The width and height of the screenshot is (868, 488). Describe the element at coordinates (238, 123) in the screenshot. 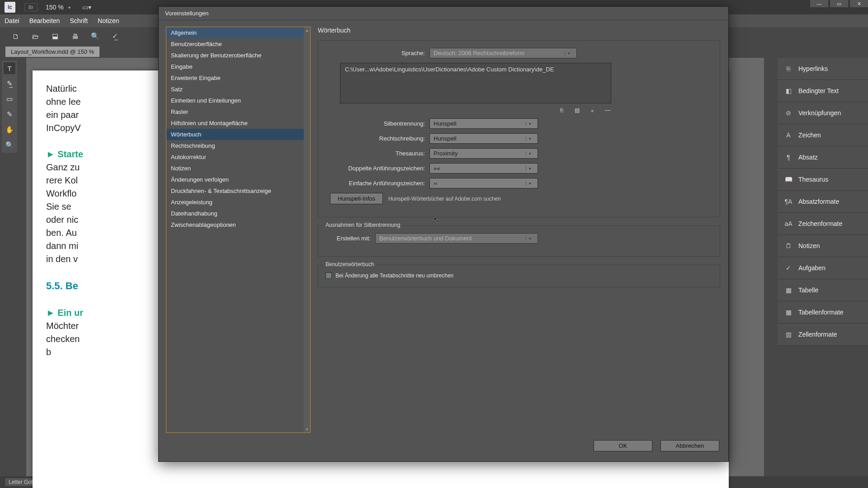

I see `category-item: Hilfslinien und Montagefläche` at that location.